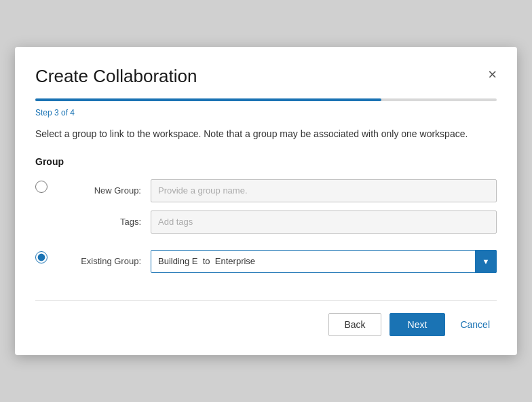 The image size is (532, 402). What do you see at coordinates (52, 187) in the screenshot?
I see `new-group-radio-col` at bounding box center [52, 187].